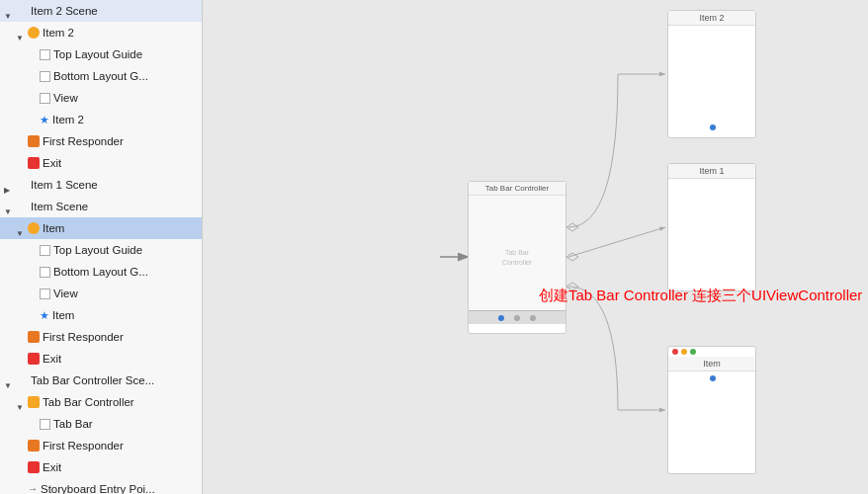 The height and width of the screenshot is (494, 868). I want to click on sidebar-label-item-node: Item, so click(63, 315).